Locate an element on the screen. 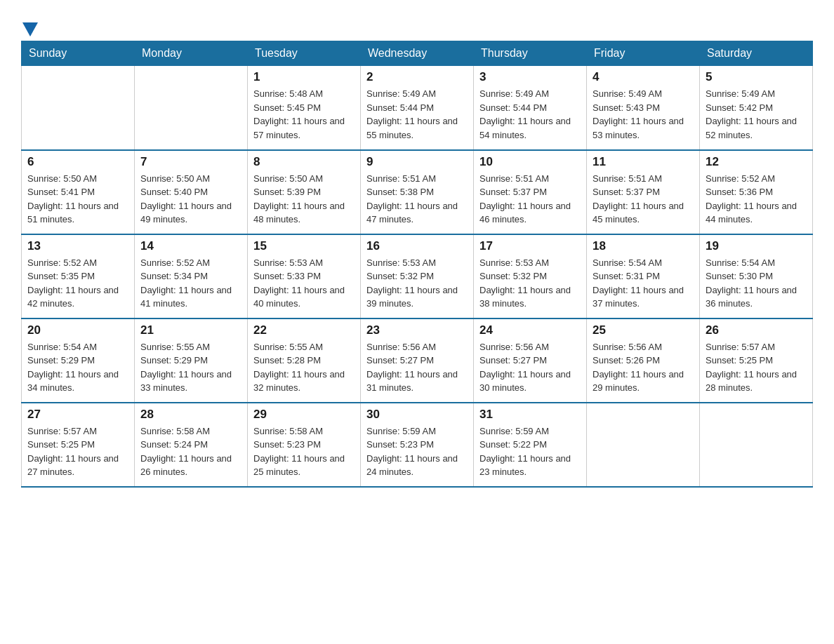 Image resolution: width=834 pixels, height=644 pixels. day-info: Sunrise: 5:52 AMSunset: 5:35 PMDaylight:… is located at coordinates (78, 283).